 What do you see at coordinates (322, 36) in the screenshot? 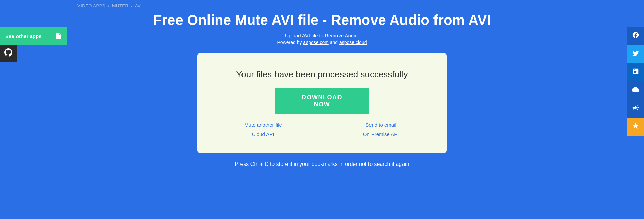
I see `subtitle: Upload AVI file to Remove Audio.` at bounding box center [322, 36].